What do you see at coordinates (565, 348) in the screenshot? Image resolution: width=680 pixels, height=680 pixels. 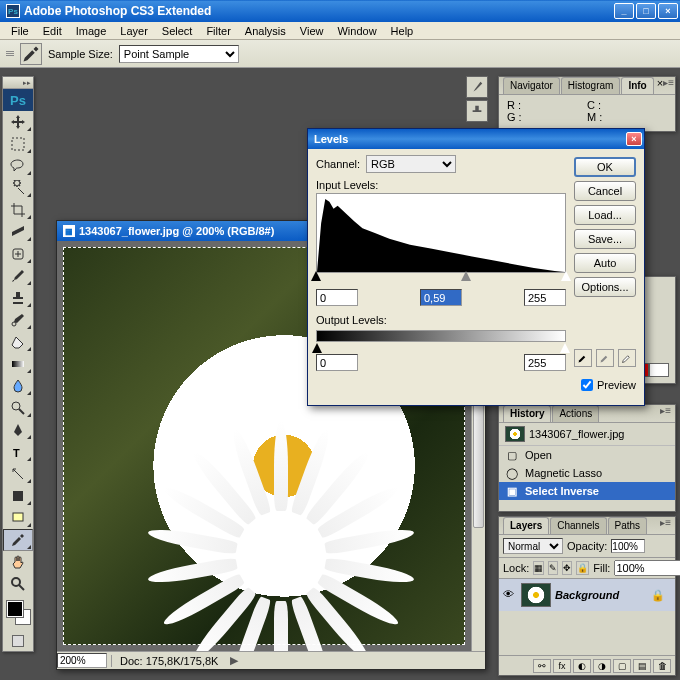 I see `output-white-slider` at bounding box center [565, 348].